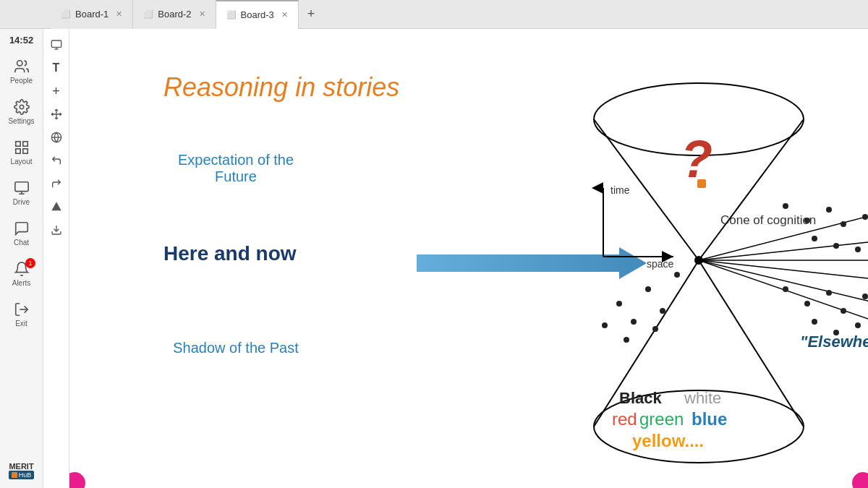  I want to click on tool-download, so click(56, 230).